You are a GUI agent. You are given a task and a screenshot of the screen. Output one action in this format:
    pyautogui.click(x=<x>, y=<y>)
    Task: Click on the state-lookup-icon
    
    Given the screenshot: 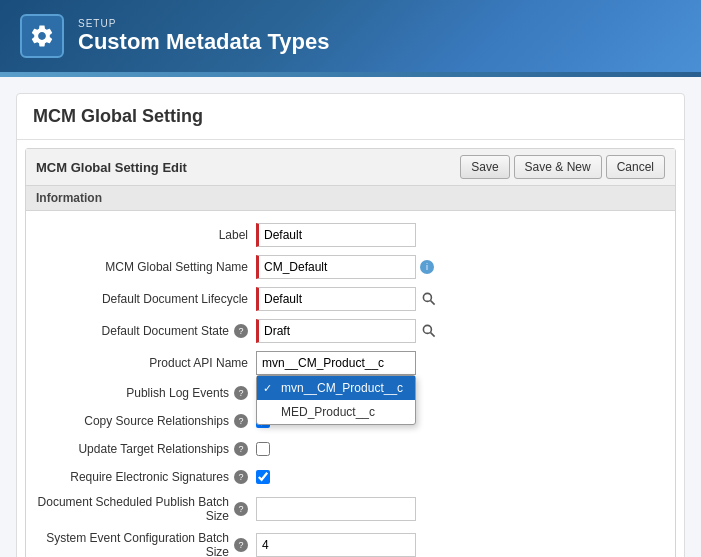 What is the action you would take?
    pyautogui.click(x=429, y=331)
    